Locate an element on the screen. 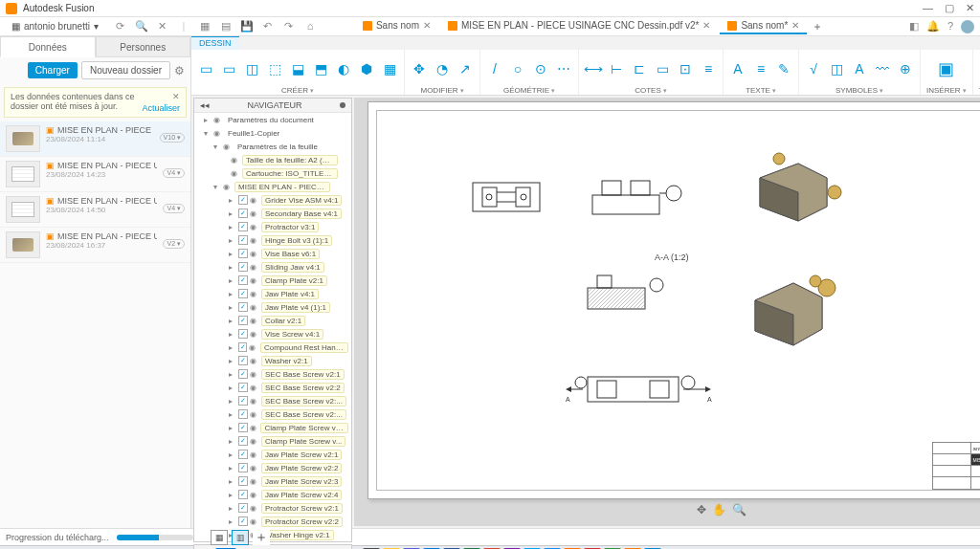  ribbon-tool: ⊕ is located at coordinates (905, 69).